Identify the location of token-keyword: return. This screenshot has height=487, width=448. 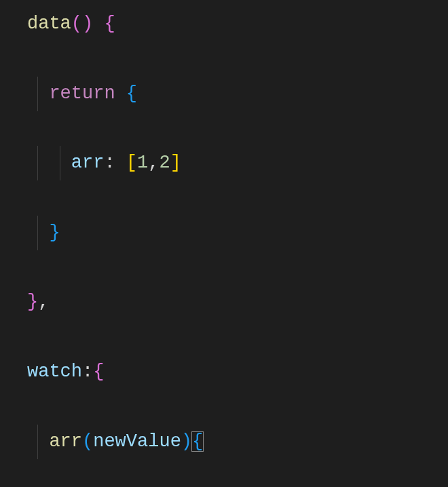
(81, 94).